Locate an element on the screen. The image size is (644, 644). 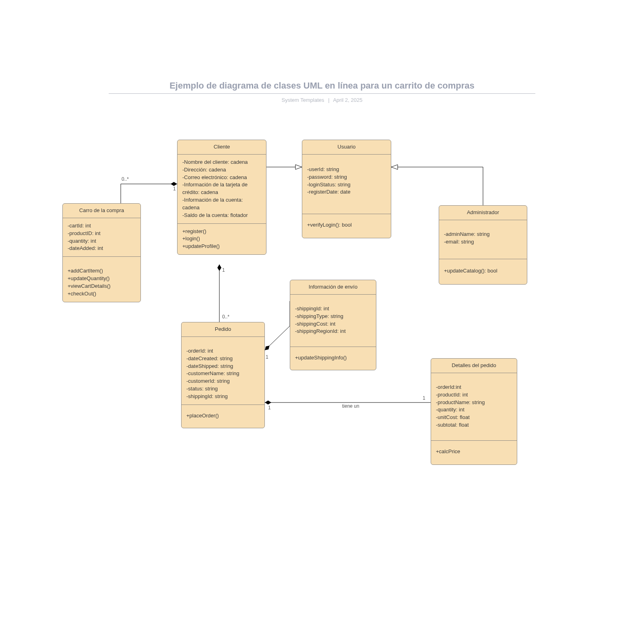
op: +login() is located at coordinates (222, 239).